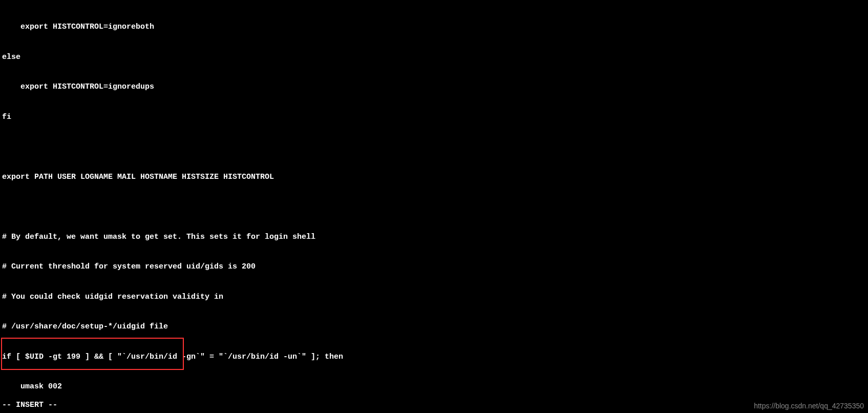 This screenshot has height=413, width=868. I want to click on code-line: export PATH USER LOGNAME MAIL HOSTNAME H…, so click(434, 177).